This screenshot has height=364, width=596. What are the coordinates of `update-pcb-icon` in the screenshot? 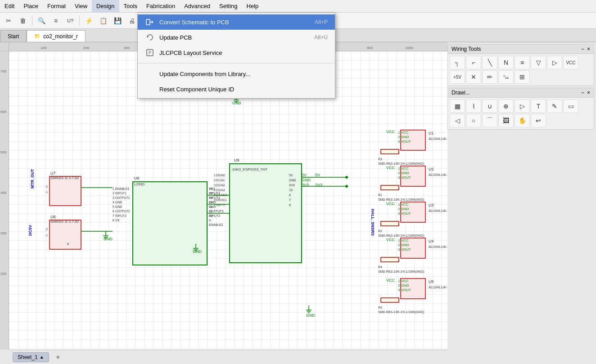 It's located at (150, 37).